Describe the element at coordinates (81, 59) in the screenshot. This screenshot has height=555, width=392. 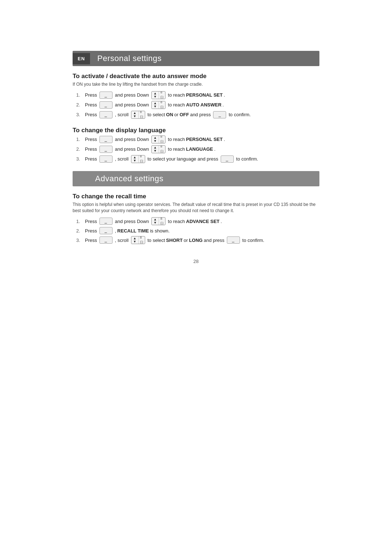
I see `lang-badge: EN` at that location.